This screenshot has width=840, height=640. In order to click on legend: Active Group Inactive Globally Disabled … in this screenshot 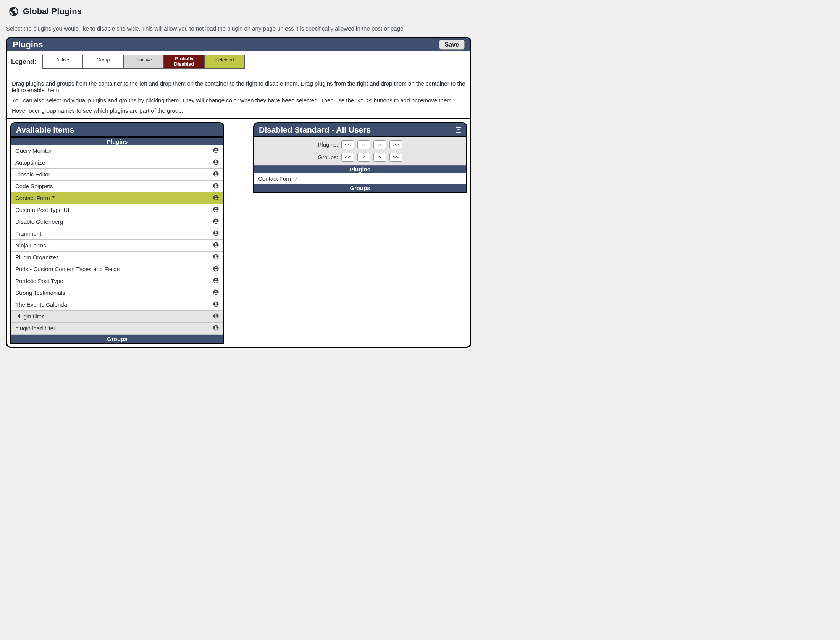, I will do `click(144, 62)`.